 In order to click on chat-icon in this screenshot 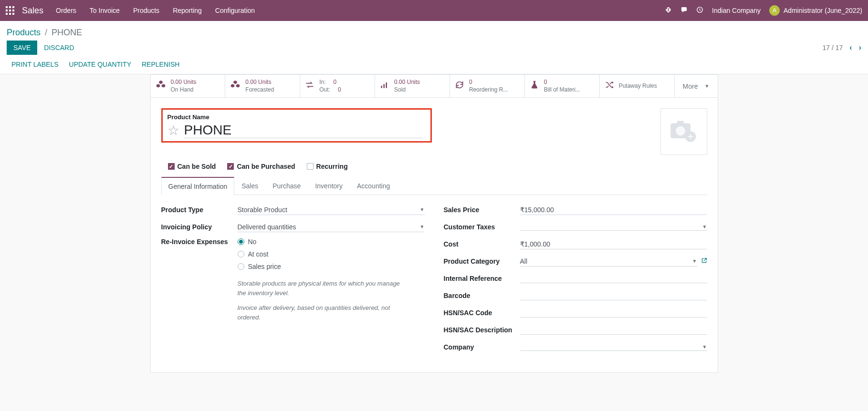, I will do `click(684, 10)`.